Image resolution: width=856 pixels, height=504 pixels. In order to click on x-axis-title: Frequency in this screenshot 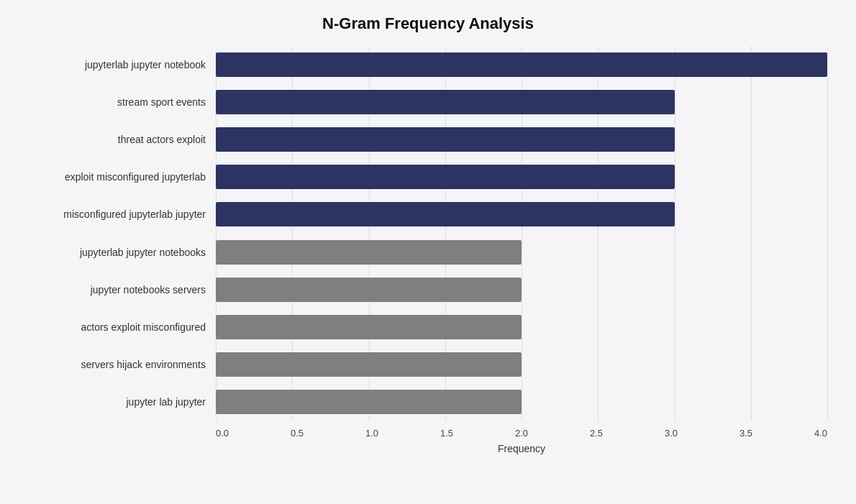, I will do `click(522, 449)`.